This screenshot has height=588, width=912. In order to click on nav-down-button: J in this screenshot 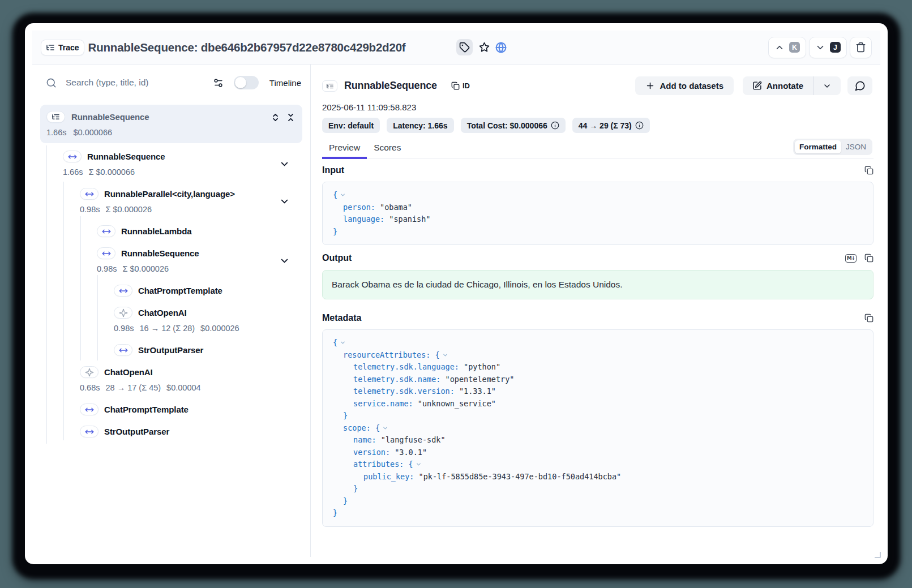, I will do `click(828, 48)`.